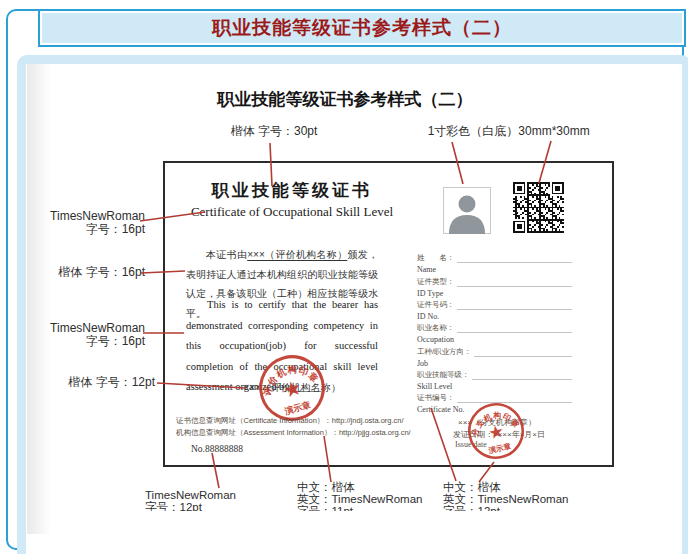 The image size is (688, 554). I want to click on assessment-query-url: 机构信息查询网址（Assessment Information）：http://…, so click(294, 433).